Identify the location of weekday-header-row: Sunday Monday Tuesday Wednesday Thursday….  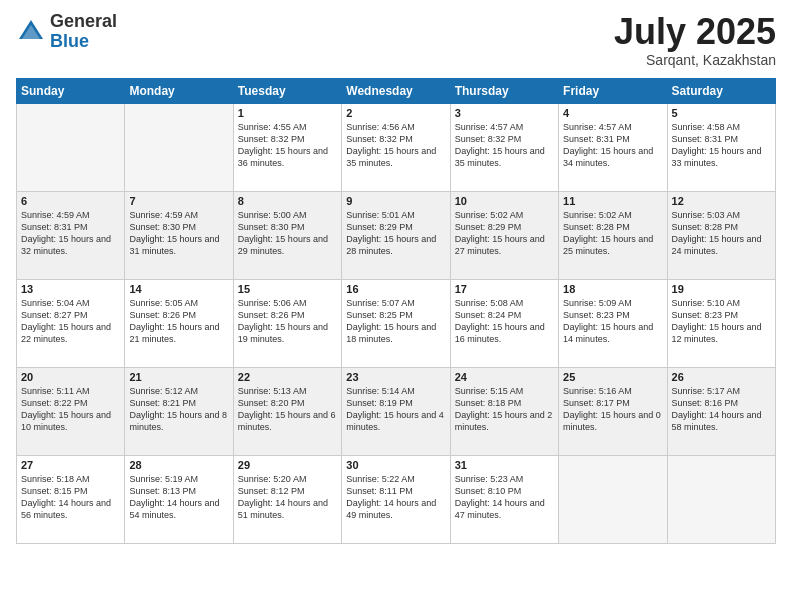
(396, 90).